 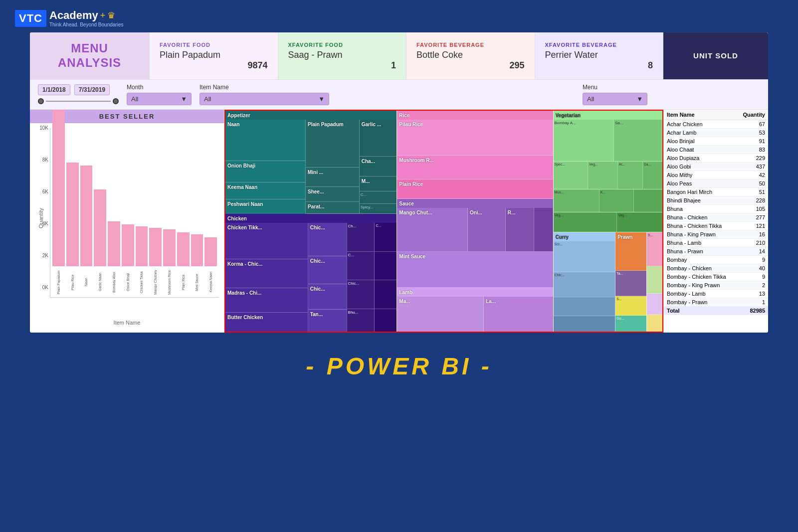 What do you see at coordinates (716, 191) in the screenshot?
I see `table-row: Bangon Hari Mirch51` at bounding box center [716, 191].